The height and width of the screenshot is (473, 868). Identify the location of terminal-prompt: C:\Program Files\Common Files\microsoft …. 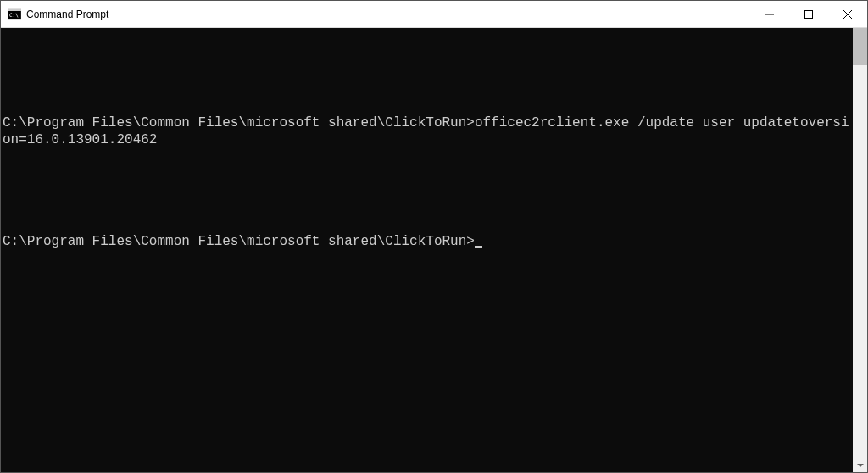
(239, 123).